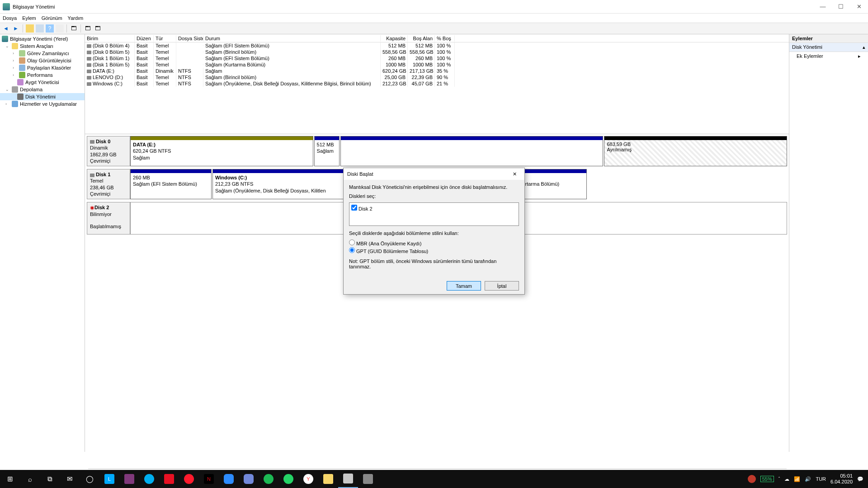 This screenshot has width=868, height=488. Describe the element at coordinates (829, 39) in the screenshot. I see `actions-heading: Eylemler` at that location.